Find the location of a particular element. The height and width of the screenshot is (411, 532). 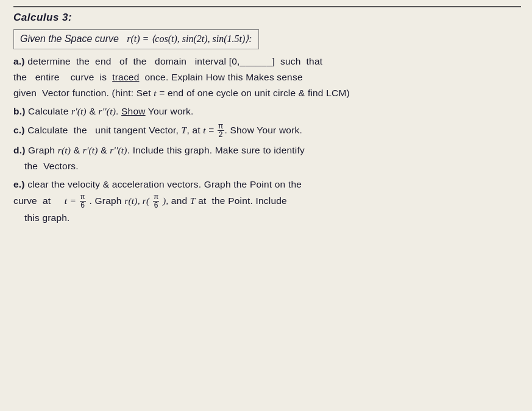

part-a-line1: a.) determine the end of the domain inte… is located at coordinates (267, 61).